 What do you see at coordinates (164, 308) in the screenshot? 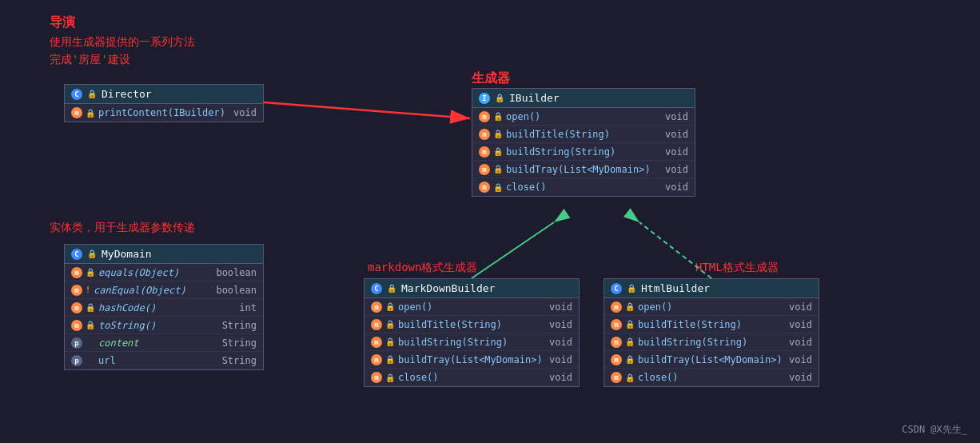
I see `mydomain-method-hashcode: m 🔒 hashCode() int` at bounding box center [164, 308].